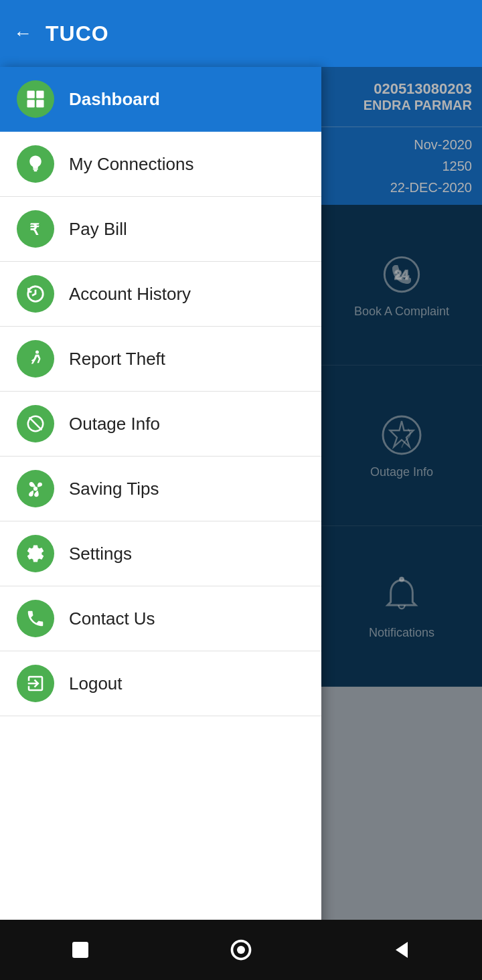 This screenshot has height=980, width=482. Describe the element at coordinates (161, 554) in the screenshot. I see `sidebar-item-settings: Settings` at that location.